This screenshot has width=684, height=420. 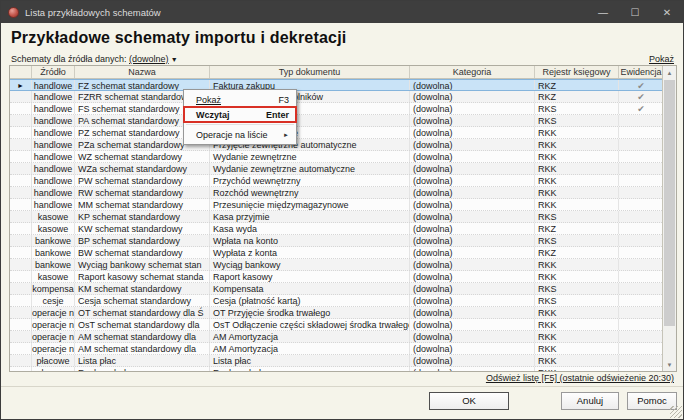 I want to click on cell-doc-type: Kompensata, so click(x=310, y=288).